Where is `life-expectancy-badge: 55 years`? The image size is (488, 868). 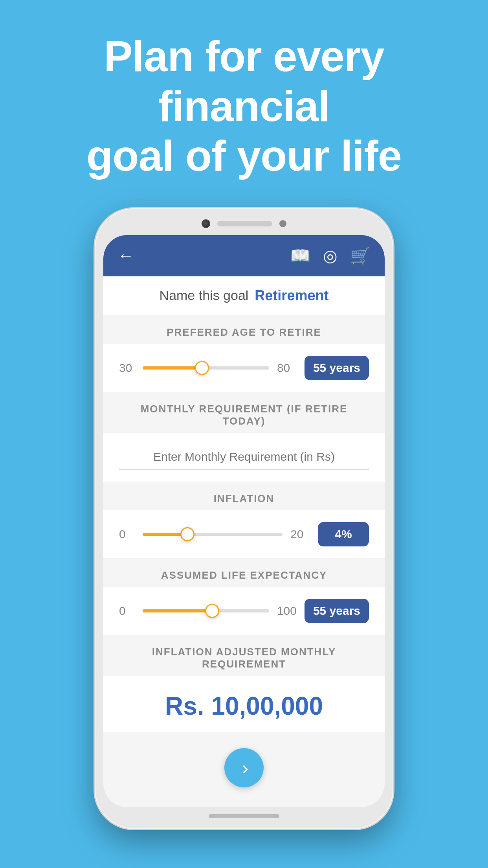 life-expectancy-badge: 55 years is located at coordinates (337, 611).